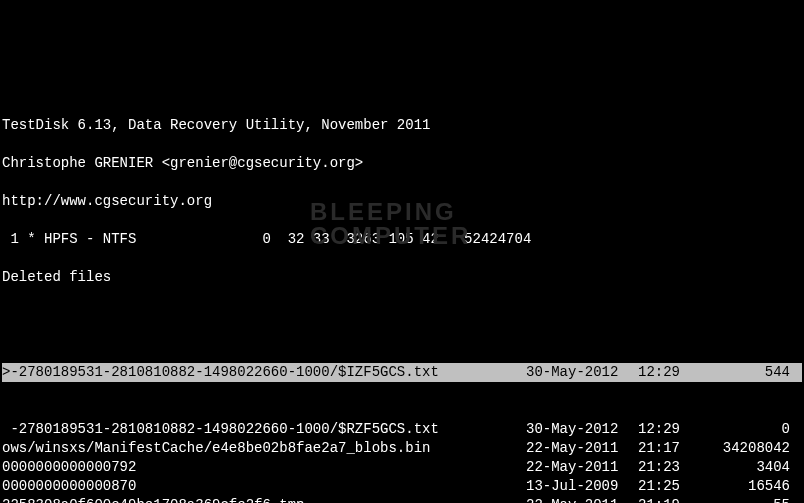 This screenshot has height=503, width=804. I want to click on file-row: ows/winsxs/ManifestCache/e4e8be02b8fae2a…, so click(402, 448).